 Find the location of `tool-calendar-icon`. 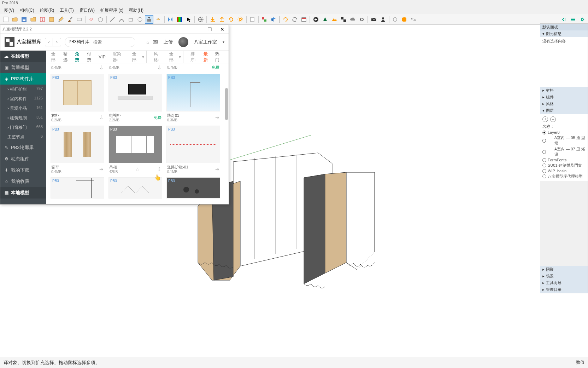

tool-calendar-icon is located at coordinates (304, 19).